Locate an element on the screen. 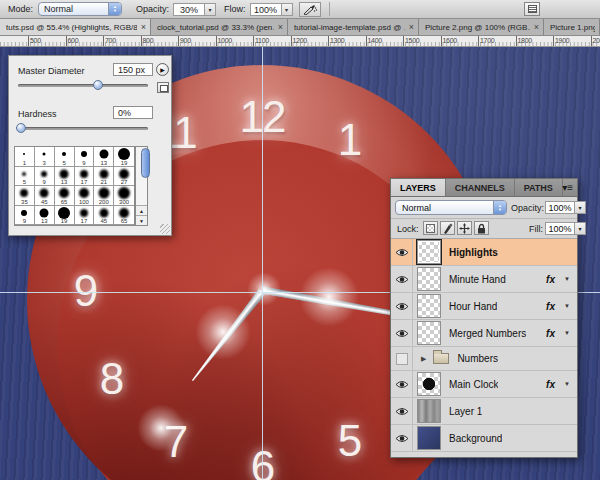  panel-tab-channels: CHANNELS is located at coordinates (480, 188).